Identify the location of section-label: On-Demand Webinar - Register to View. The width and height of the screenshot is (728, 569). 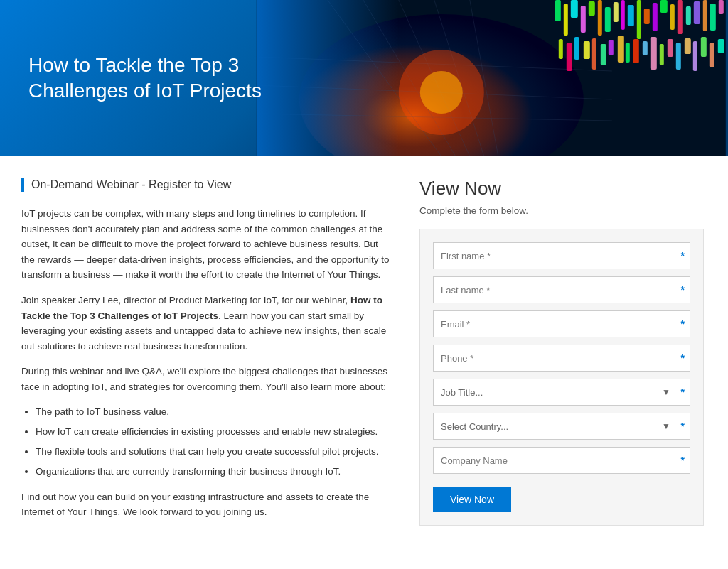
(206, 185).